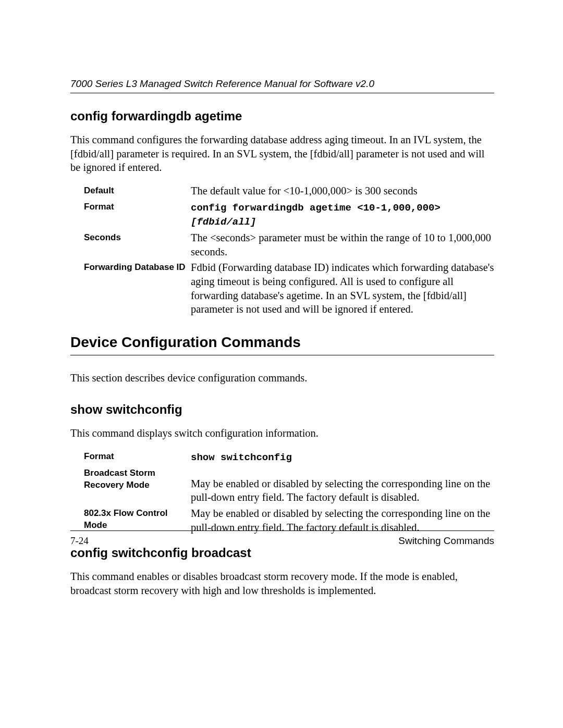  Describe the element at coordinates (283, 116) in the screenshot. I see `heading-config-forwardingdb-agetime: config forwardingdb agetime` at that location.